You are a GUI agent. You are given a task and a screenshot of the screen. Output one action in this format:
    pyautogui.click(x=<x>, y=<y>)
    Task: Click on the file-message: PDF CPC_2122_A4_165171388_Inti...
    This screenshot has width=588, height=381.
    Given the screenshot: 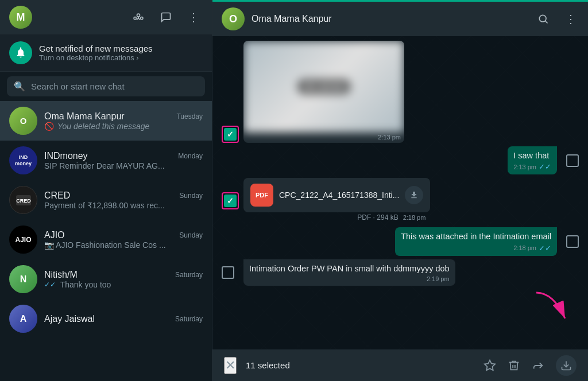 What is the action you would take?
    pyautogui.click(x=336, y=195)
    